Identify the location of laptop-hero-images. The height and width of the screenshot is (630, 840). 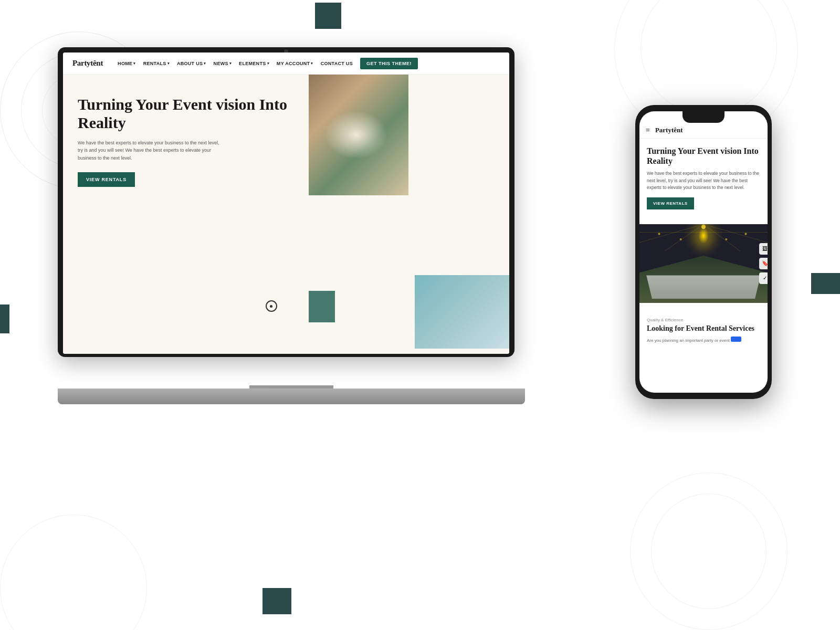
(410, 214).